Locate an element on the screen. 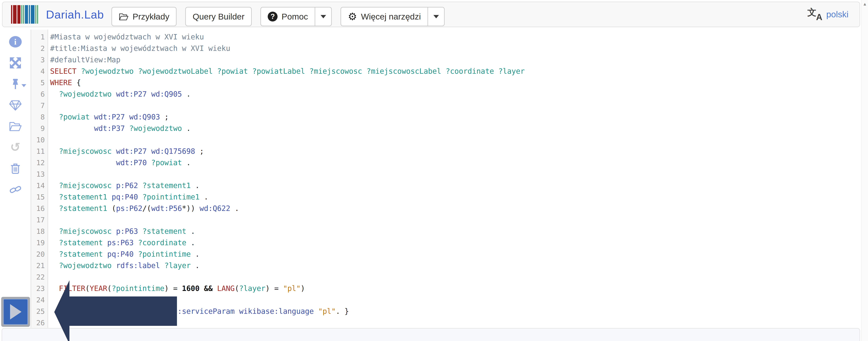 Image resolution: width=868 pixels, height=341 pixels. code-line: WHERE { is located at coordinates (456, 83).